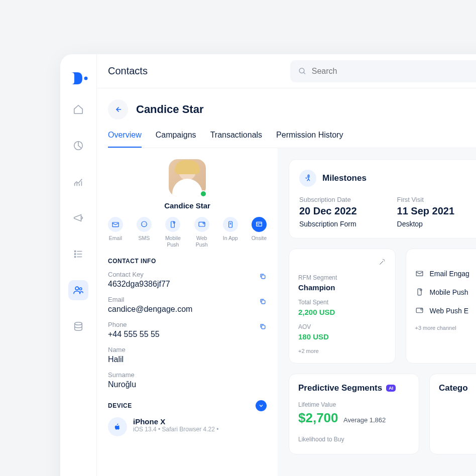 This screenshot has height=476, width=476. What do you see at coordinates (328, 224) in the screenshot?
I see `sub-form: Subscription Form` at bounding box center [328, 224].